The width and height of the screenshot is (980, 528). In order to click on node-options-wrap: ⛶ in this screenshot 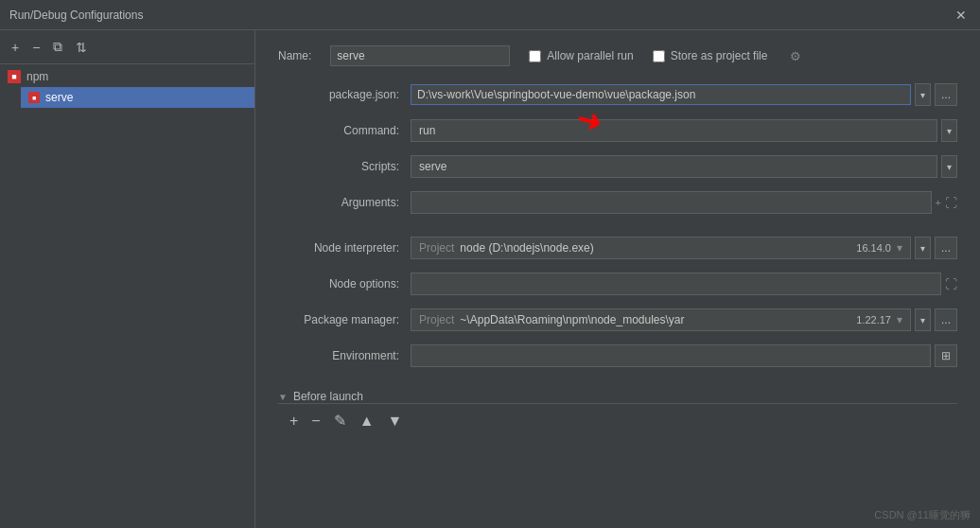, I will do `click(684, 284)`.